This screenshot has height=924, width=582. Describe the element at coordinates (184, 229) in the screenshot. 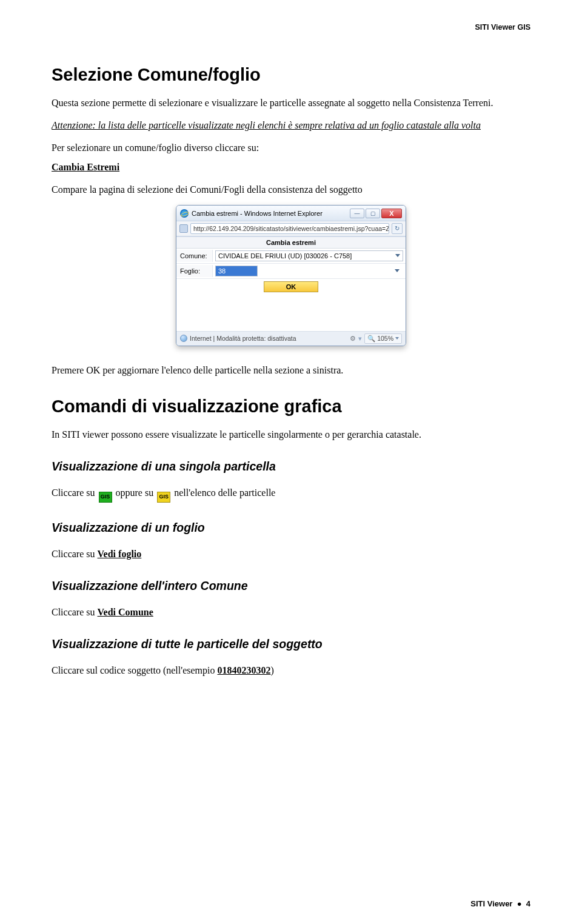

I see `page-icon` at that location.